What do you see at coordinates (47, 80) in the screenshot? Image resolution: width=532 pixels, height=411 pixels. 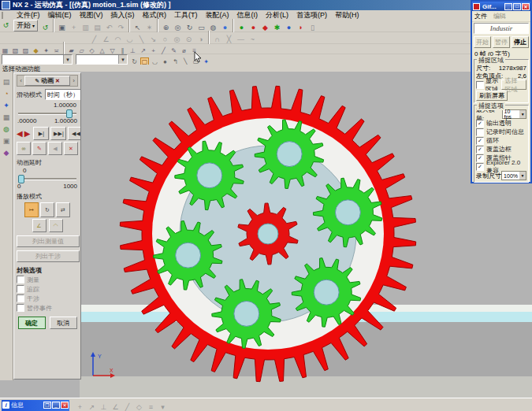 I see `tab-animation: ✎ 动画 ✕` at bounding box center [47, 80].